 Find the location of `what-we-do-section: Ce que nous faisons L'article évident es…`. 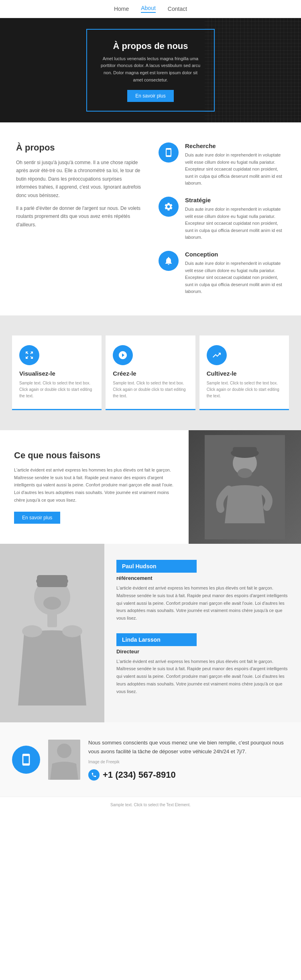

what-we-do-section: Ce que nous faisons L'article évident es… is located at coordinates (150, 487).